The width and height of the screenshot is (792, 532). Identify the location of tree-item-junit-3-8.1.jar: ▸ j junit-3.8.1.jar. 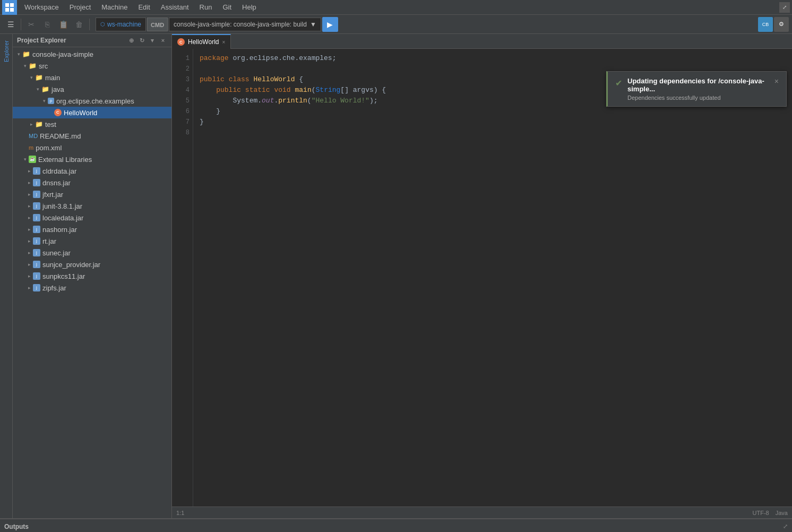
(92, 206).